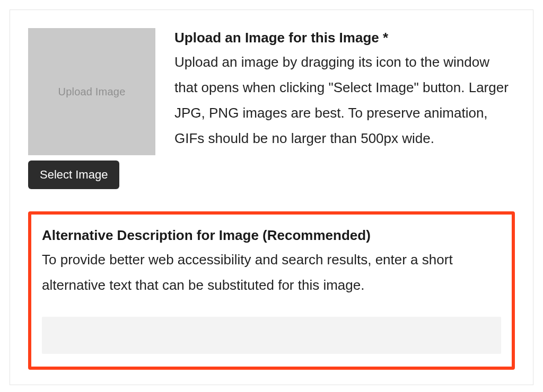 The width and height of the screenshot is (543, 392). Describe the element at coordinates (345, 38) in the screenshot. I see `upload-field-label: Upload an Image for this Image *` at that location.